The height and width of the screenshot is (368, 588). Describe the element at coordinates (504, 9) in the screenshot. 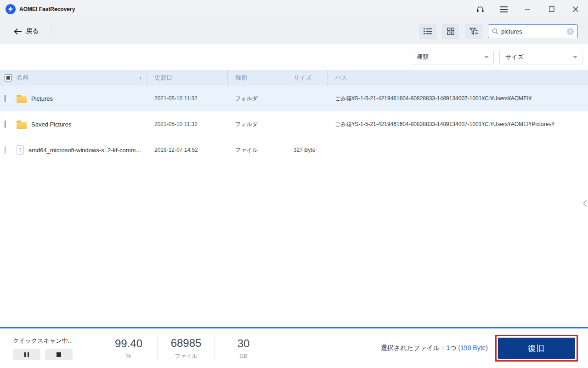

I see `menu-hamburger-icon` at that location.